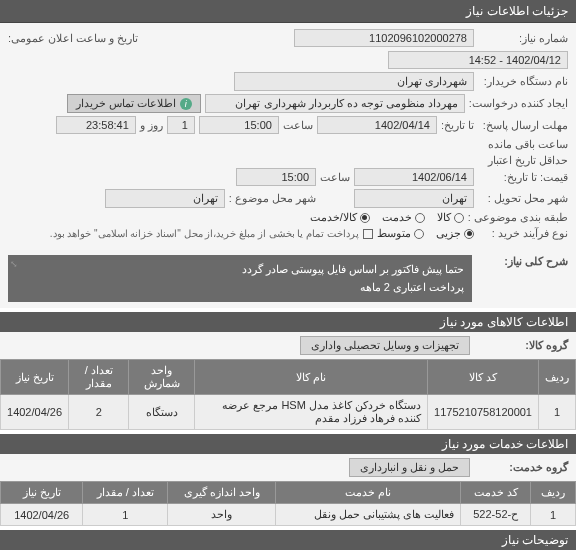  Describe the element at coordinates (288, 322) in the screenshot. I see `goods-section-title: اطلاعات کالاهای مورد نیاز` at that location.